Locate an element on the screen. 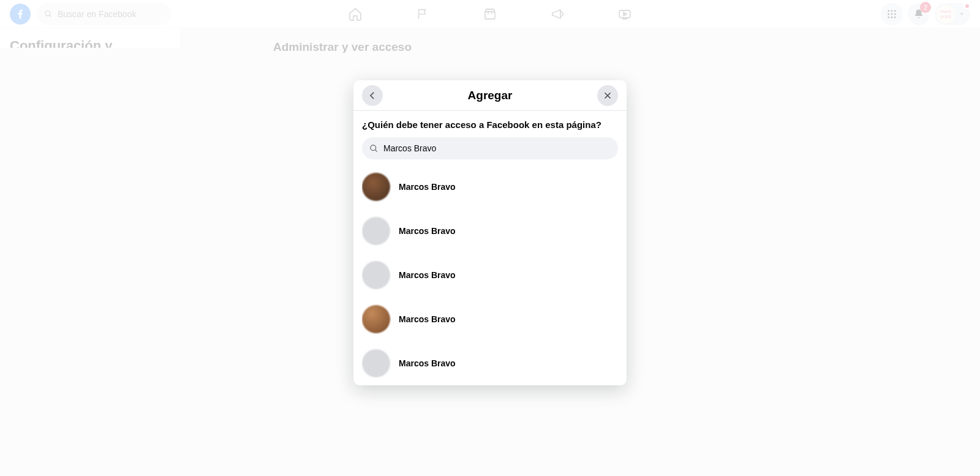 The height and width of the screenshot is (476, 980). close-icon is located at coordinates (608, 96).